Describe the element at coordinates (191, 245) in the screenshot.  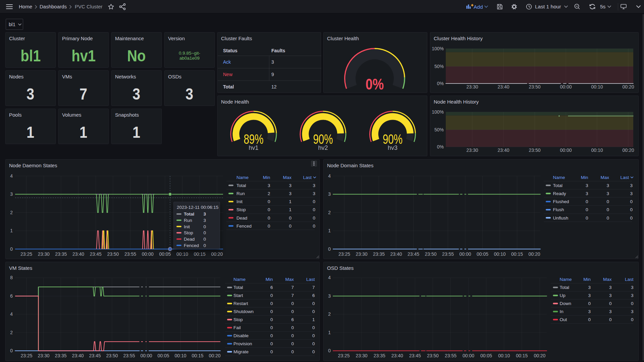
I see `svg-text: Fenced` at that location.